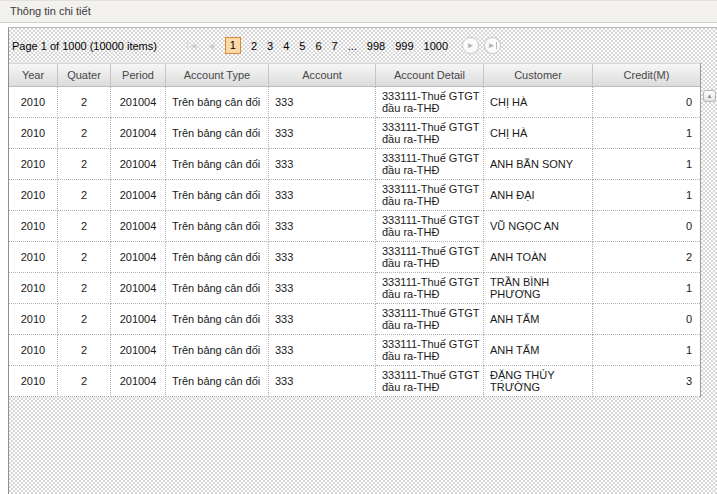 This screenshot has width=717, height=494. Describe the element at coordinates (318, 46) in the screenshot. I see `pager-page-6: 6` at that location.